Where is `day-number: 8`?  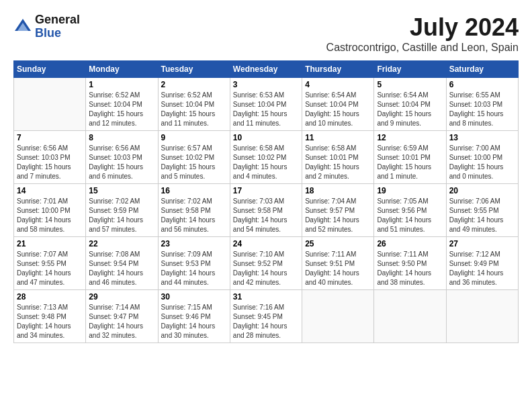
day-number: 8 is located at coordinates (122, 138).